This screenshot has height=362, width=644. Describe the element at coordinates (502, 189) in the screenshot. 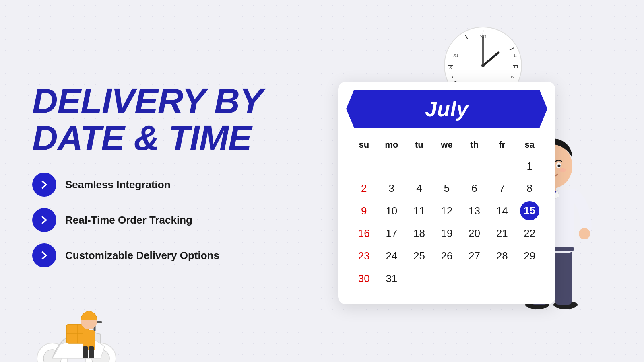

I see `cal-day-7: 7` at that location.